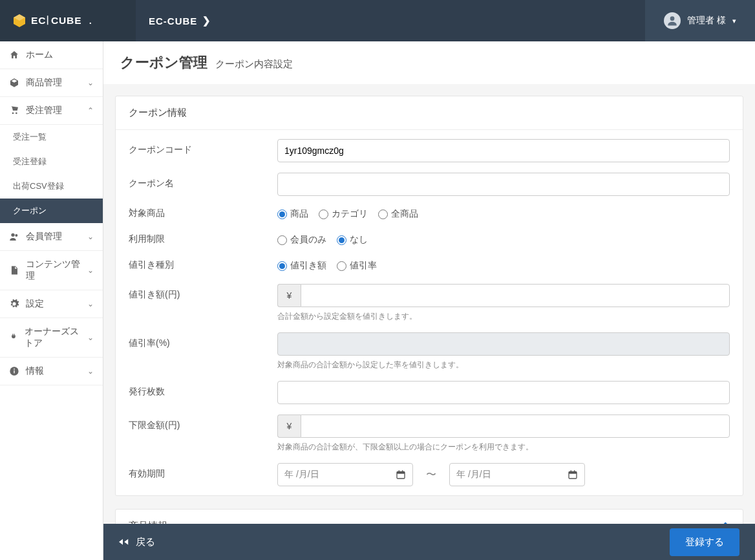 This screenshot has height=560, width=755. I want to click on cube-icon, so click(19, 21).